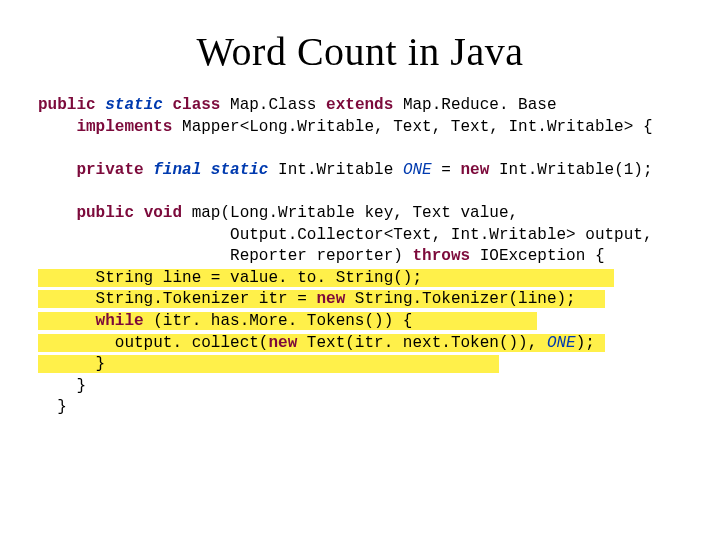  I want to click on hl-line-1: String line = value. to. String();, so click(326, 278).